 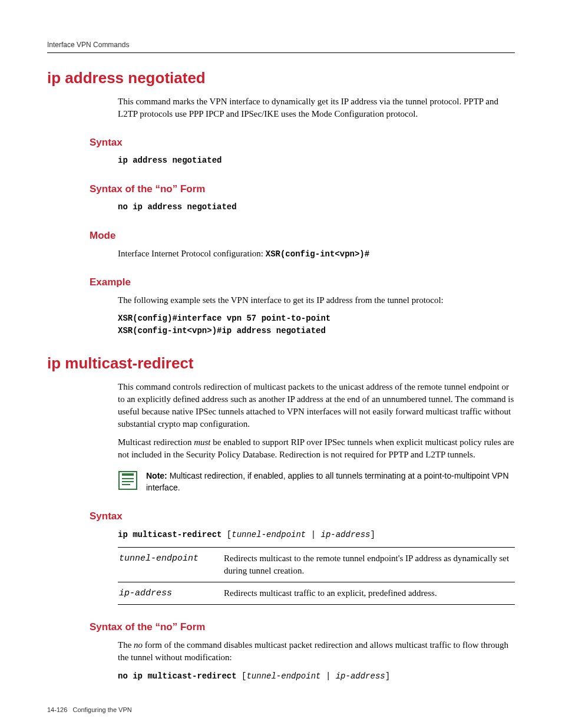 I want to click on param-name: tunnel-endpoint, so click(x=170, y=565).